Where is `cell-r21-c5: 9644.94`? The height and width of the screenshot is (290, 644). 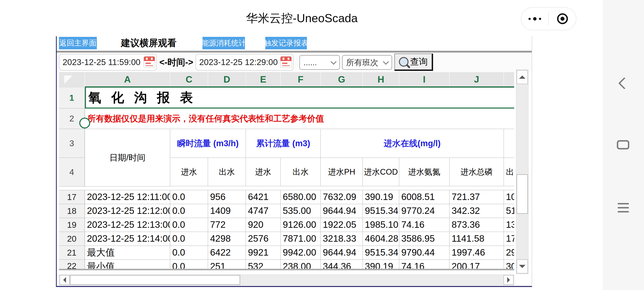 cell-r21-c5: 9644.94 is located at coordinates (342, 253).